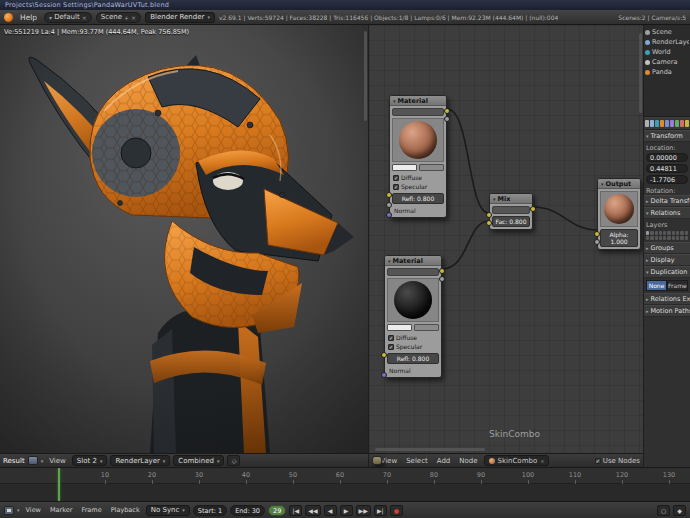 This screenshot has height=518, width=690. What do you see at coordinates (662, 124) in the screenshot?
I see `tab-object-icon` at bounding box center [662, 124].